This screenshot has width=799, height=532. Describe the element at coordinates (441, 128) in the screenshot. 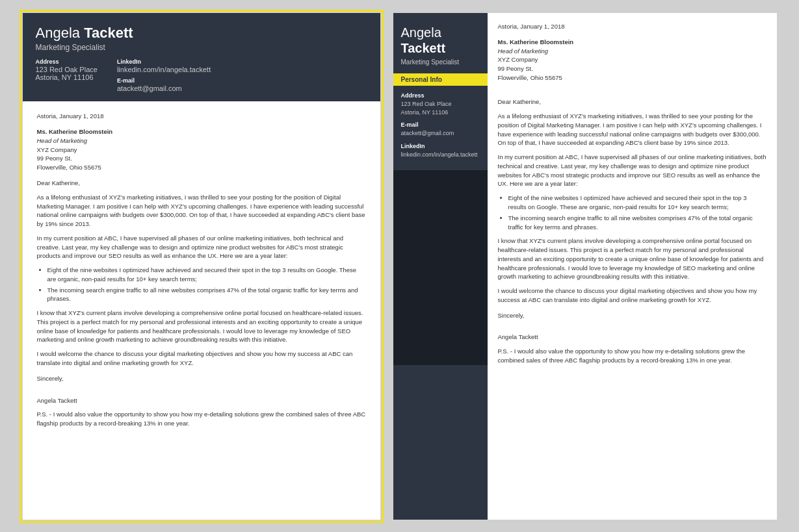

I see `right-info-section: Address 123 Red Oak Place Astoria, NY 11…` at that location.